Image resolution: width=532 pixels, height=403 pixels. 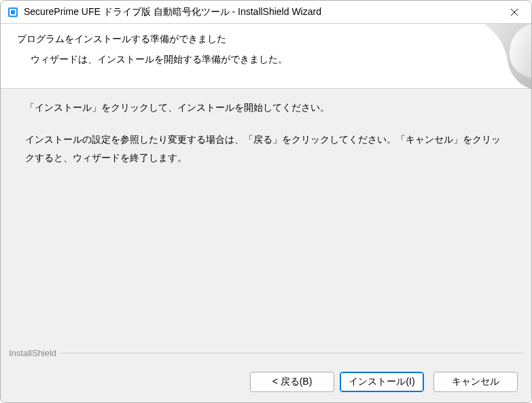 I want to click on instruction-text: 「インストール」をクリックして、インストールを開始してください。, so click(x=266, y=108).